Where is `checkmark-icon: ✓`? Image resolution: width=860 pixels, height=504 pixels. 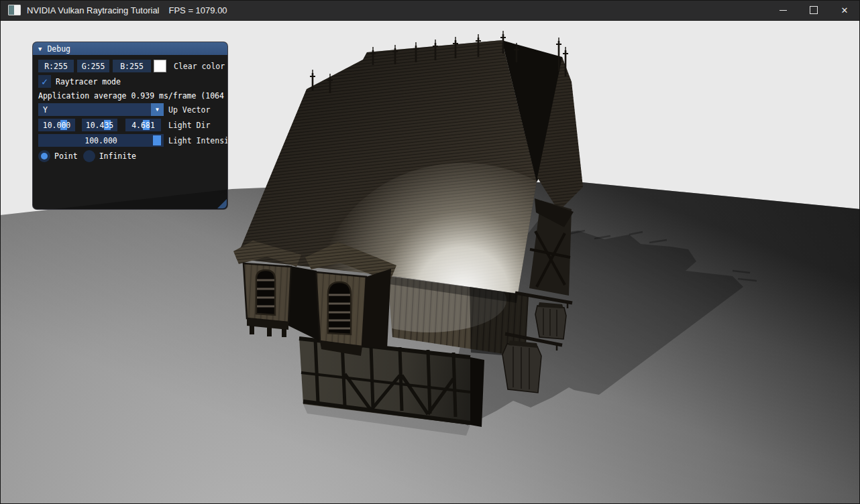 checkmark-icon: ✓ is located at coordinates (44, 82).